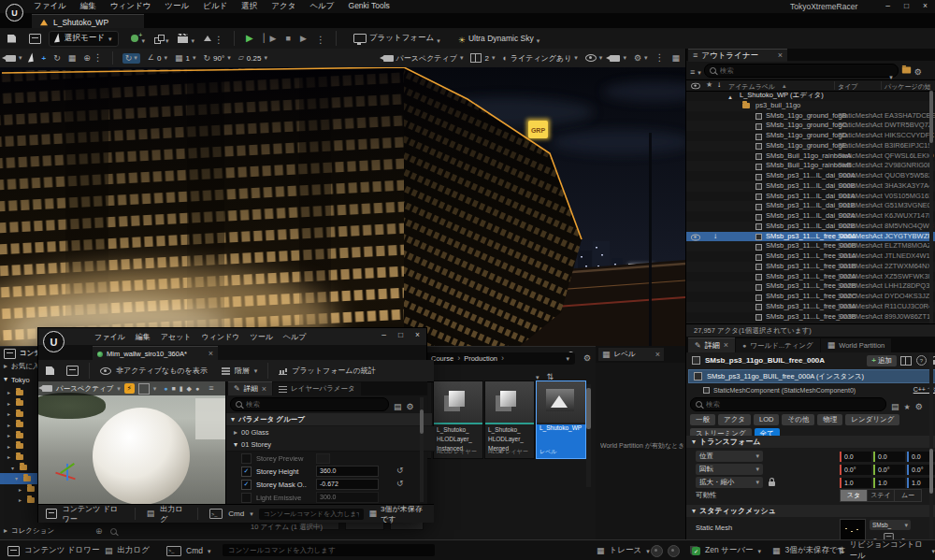 The width and height of the screenshot is (935, 560). What do you see at coordinates (854, 495) in the screenshot?
I see `mobility-static: スタ` at bounding box center [854, 495].